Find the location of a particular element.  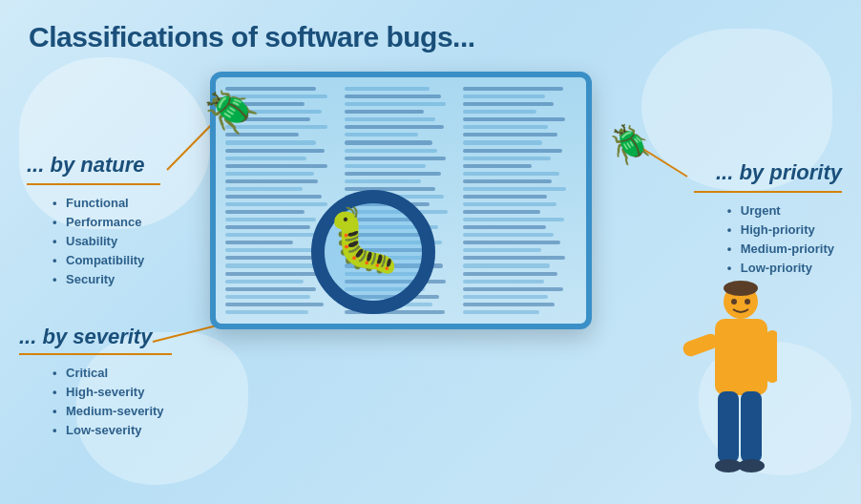

list-item: Functional is located at coordinates (98, 202).